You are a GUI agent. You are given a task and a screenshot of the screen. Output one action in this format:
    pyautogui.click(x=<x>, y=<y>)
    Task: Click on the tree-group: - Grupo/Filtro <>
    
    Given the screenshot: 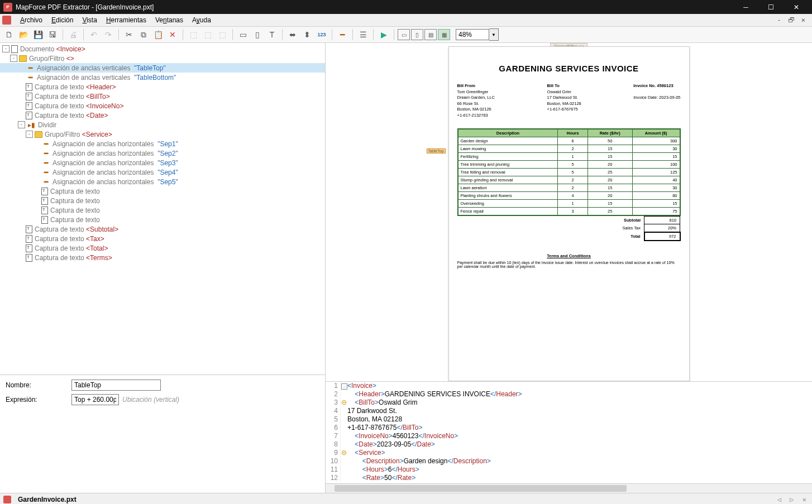 What is the action you would take?
    pyautogui.click(x=163, y=58)
    